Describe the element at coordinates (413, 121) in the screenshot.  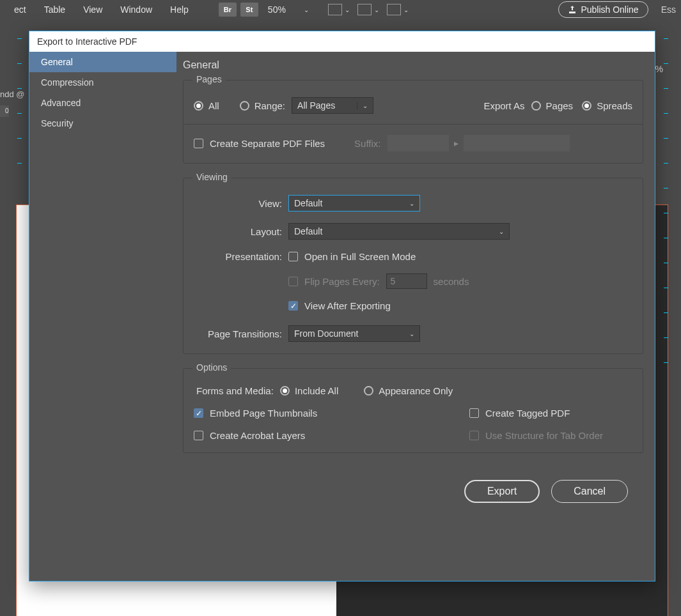
I see `pages-group: Pages All Range: All Pages⌄ Export As Pa` at that location.